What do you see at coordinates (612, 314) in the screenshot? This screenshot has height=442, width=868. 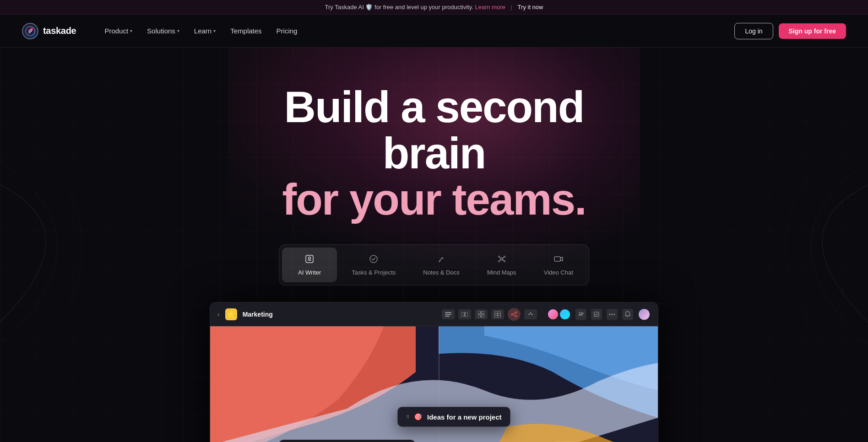 I see `dots-menu-icon` at bounding box center [612, 314].